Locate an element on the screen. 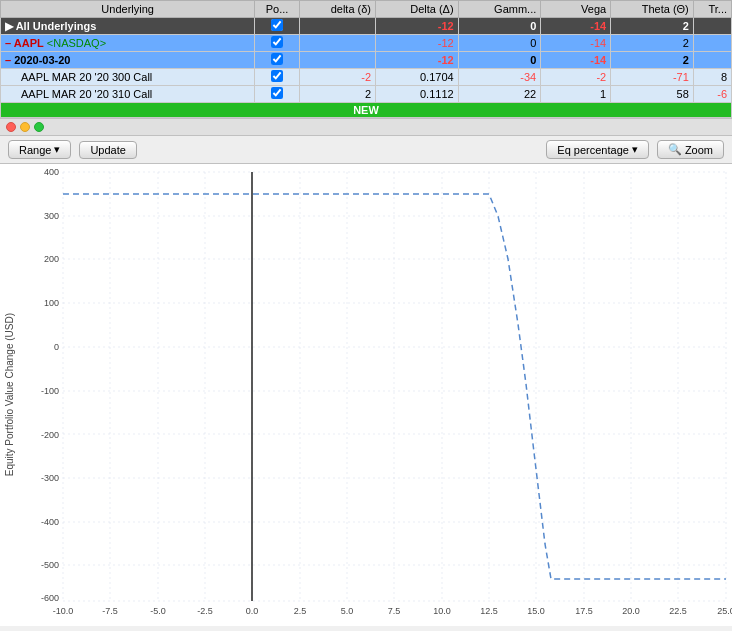  row-label-option1: AAPL MAR 20 '20 300 Call is located at coordinates (128, 78).